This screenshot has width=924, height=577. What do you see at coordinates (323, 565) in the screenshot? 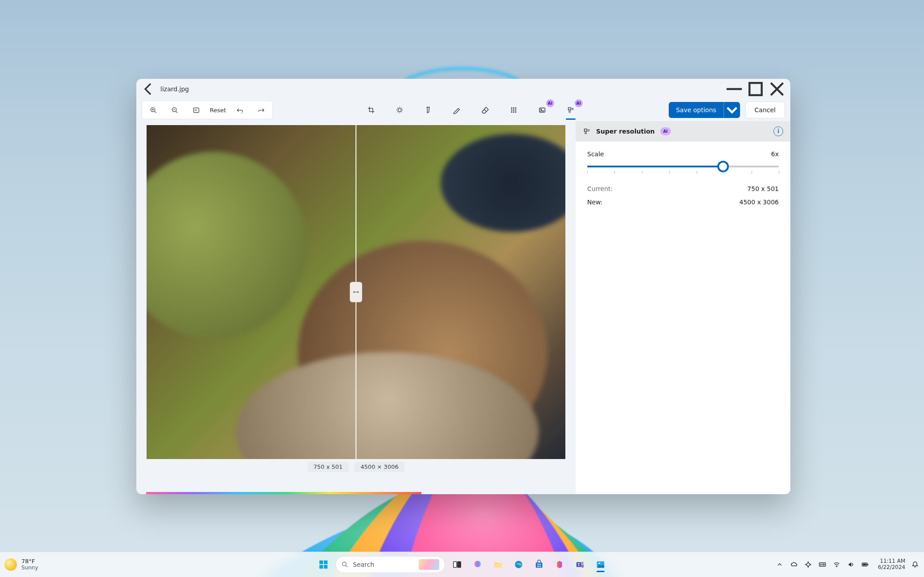
I see `start-button` at bounding box center [323, 565].